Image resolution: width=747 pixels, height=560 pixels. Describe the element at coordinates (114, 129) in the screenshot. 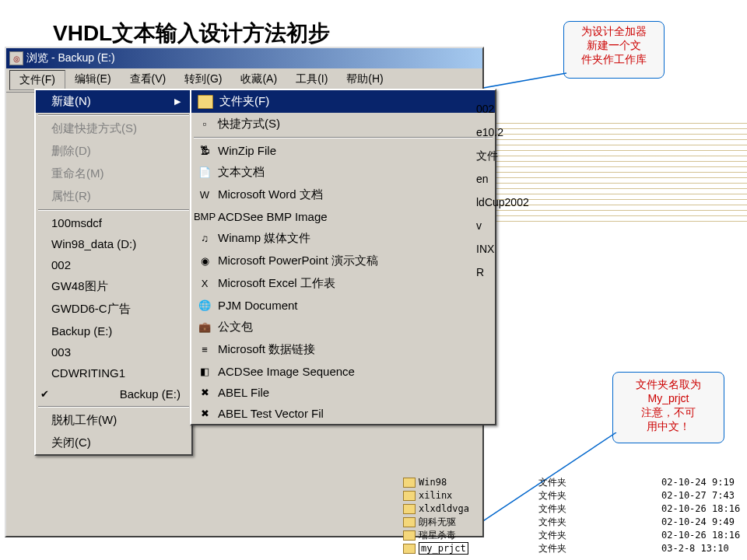

I see `menu-item-shortcut: 创建快捷方式(S)` at that location.